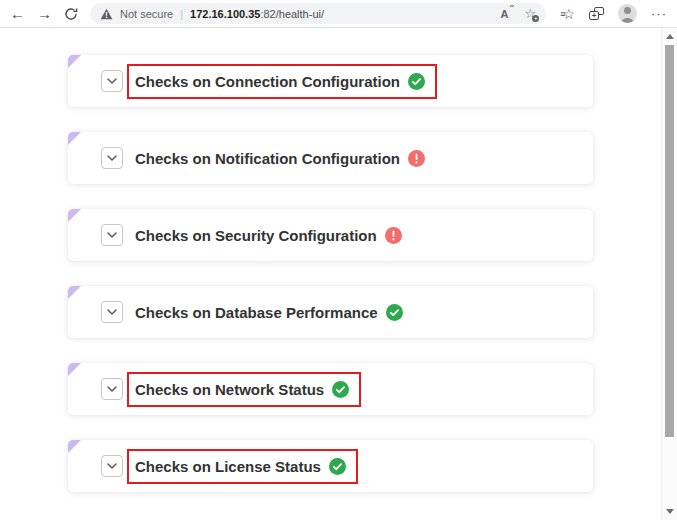  Describe the element at coordinates (507, 14) in the screenshot. I see `read-aloud-icon: A` at that location.